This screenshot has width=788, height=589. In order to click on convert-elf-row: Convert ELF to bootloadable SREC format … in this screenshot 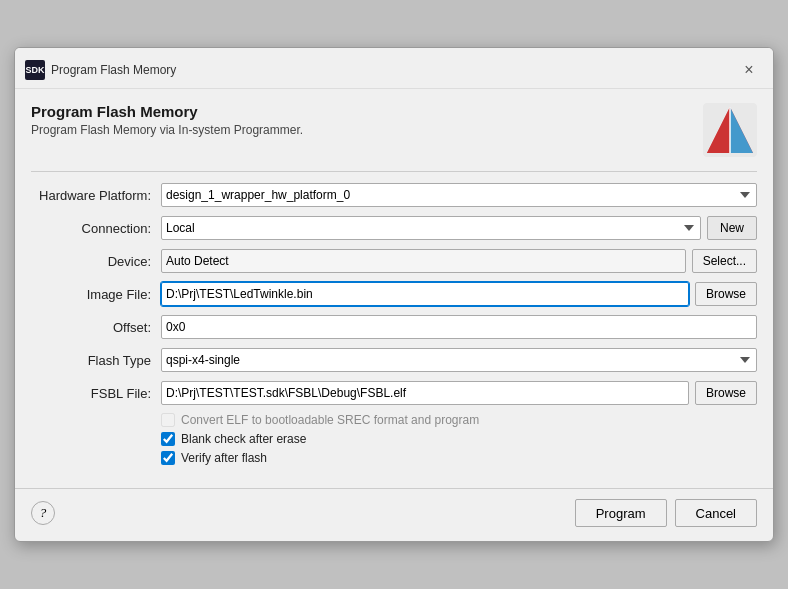, I will do `click(394, 420)`.